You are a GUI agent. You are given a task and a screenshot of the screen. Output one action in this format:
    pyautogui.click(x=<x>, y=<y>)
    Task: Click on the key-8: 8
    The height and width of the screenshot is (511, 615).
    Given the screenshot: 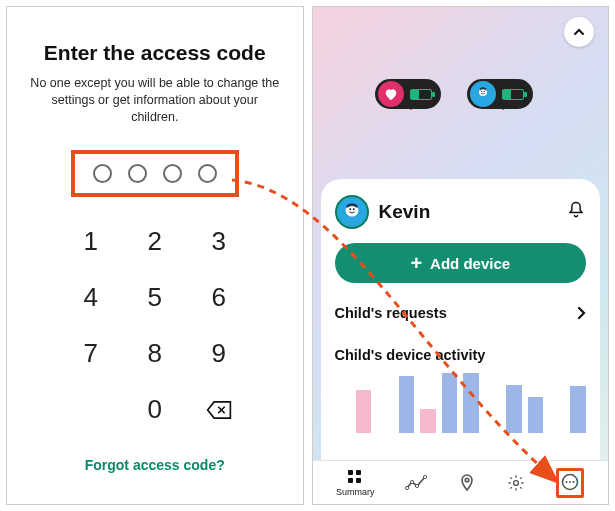 What is the action you would take?
    pyautogui.click(x=155, y=354)
    